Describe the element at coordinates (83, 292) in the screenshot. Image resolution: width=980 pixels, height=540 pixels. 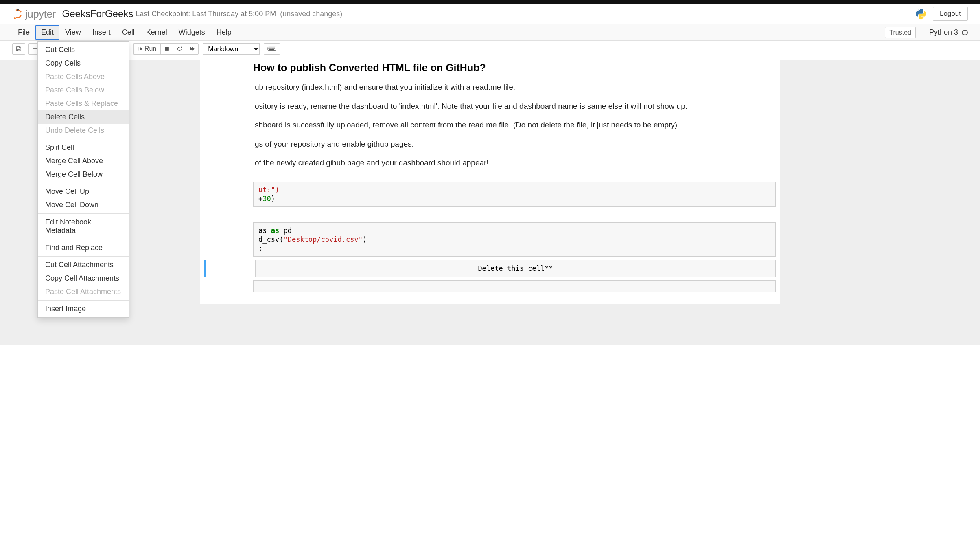
I see `edit-menu-paste-cell-attachments: Paste Cell Attachments` at that location.